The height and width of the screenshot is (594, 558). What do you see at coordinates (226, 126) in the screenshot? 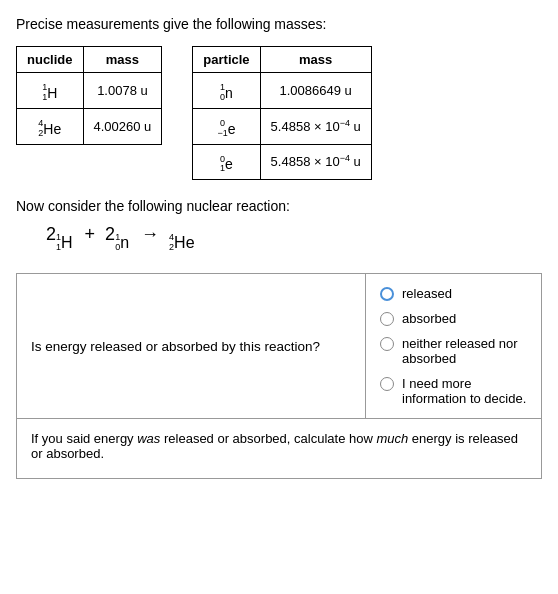
I see `particle-e-minus: 0 −1 e` at bounding box center [226, 126].